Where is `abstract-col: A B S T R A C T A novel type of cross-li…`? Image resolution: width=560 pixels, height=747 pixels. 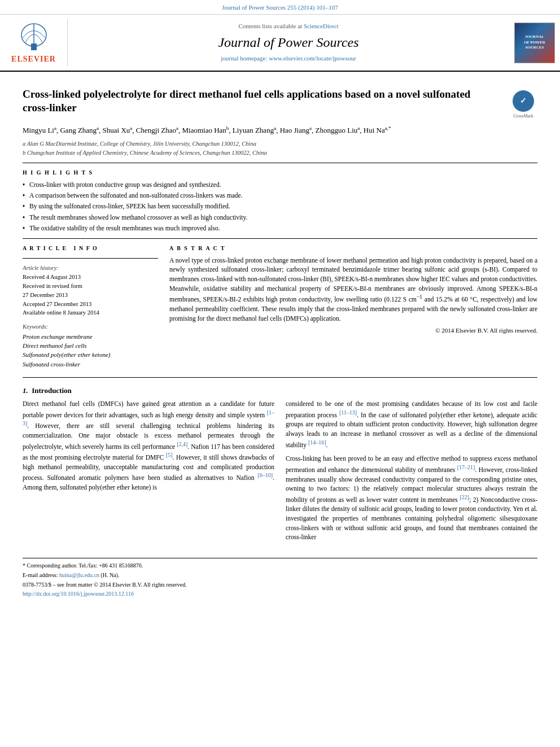 abstract-col: A B S T R A C T A novel type of cross-li… is located at coordinates (353, 307).